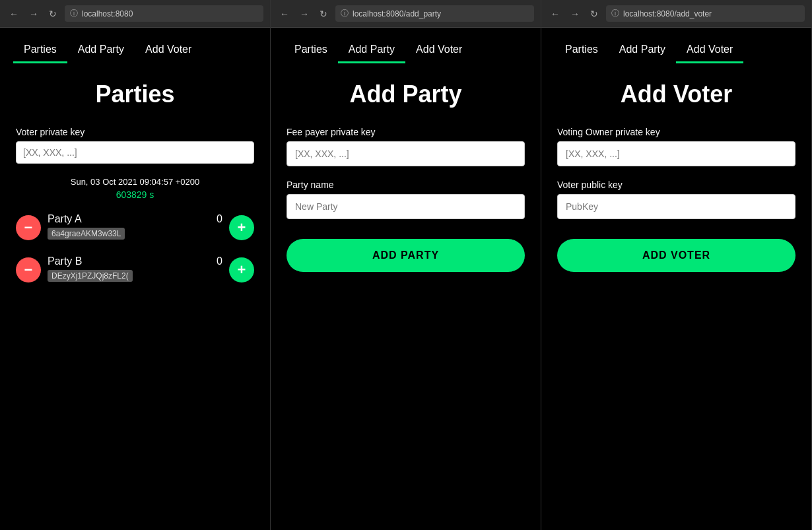  I want to click on nav-parties-3: Parties, so click(582, 50).